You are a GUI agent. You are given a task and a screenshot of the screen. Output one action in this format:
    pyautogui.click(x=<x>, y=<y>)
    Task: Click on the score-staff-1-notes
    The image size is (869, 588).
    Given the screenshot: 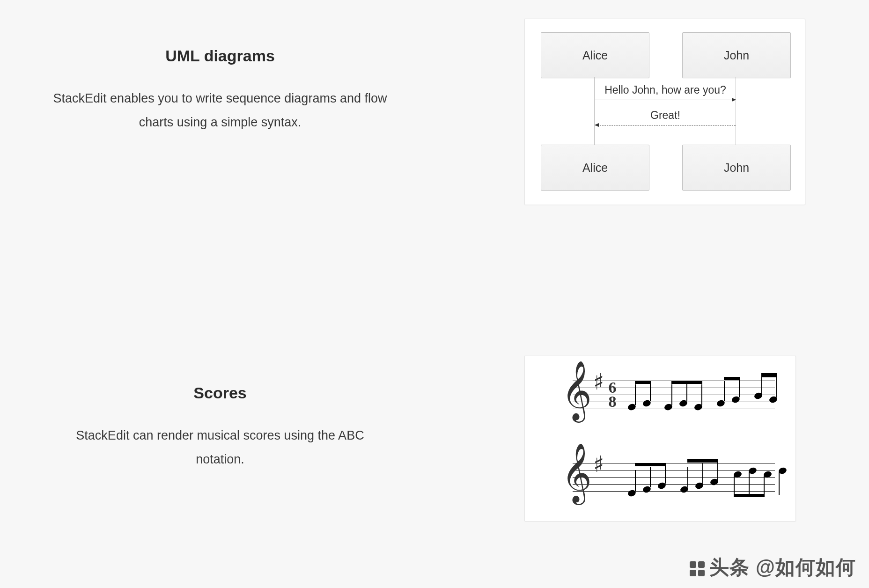 What is the action you would take?
    pyautogui.click(x=700, y=395)
    